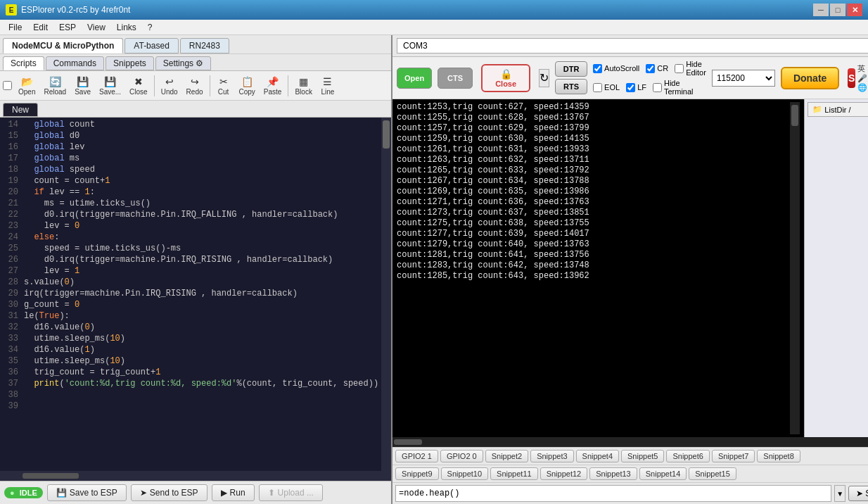 The width and height of the screenshot is (868, 504). What do you see at coordinates (386, 294) in the screenshot?
I see `code-scrollbar` at bounding box center [386, 294].